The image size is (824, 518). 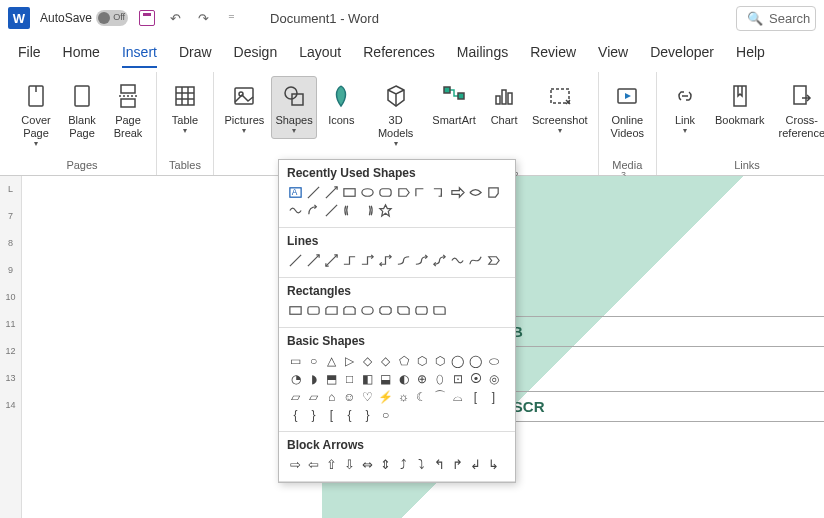 What do you see at coordinates (203, 18) in the screenshot?
I see `redo-icon: ↷` at bounding box center [203, 18].